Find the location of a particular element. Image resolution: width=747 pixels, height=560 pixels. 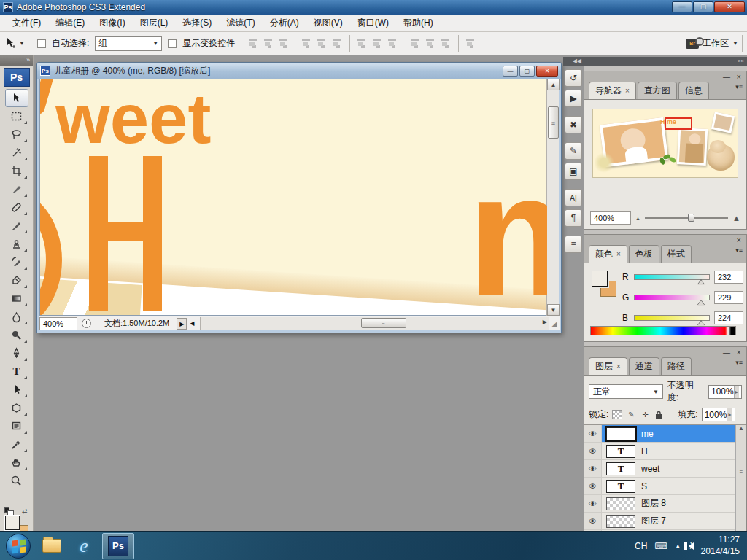

distribute-left-icon is located at coordinates (416, 44).